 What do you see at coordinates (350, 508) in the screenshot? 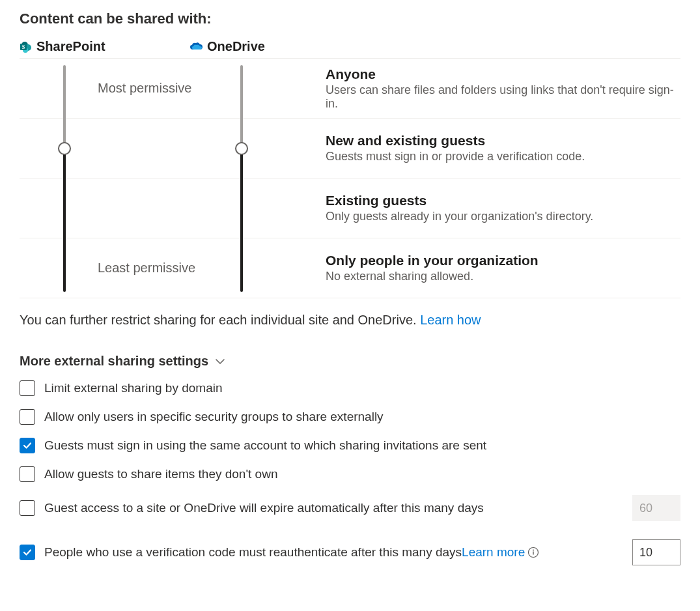
I see `checkbox-row: Guest access to a site or OneDrive will …` at bounding box center [350, 508].